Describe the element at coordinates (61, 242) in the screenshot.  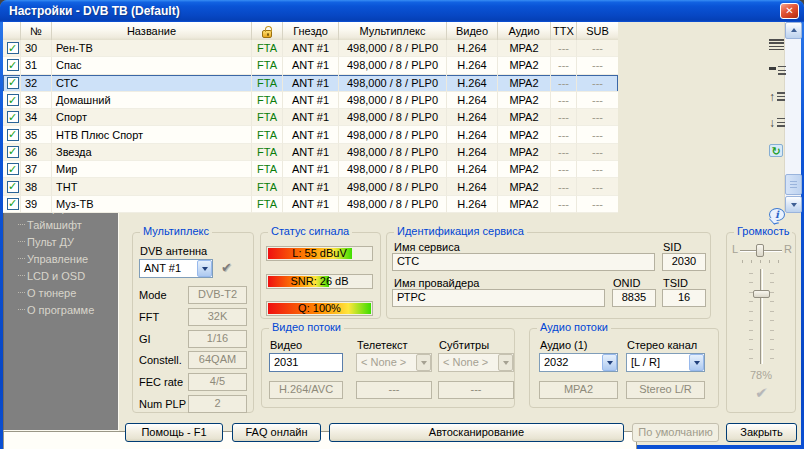
I see `tree-item: Пульт ДУ` at that location.